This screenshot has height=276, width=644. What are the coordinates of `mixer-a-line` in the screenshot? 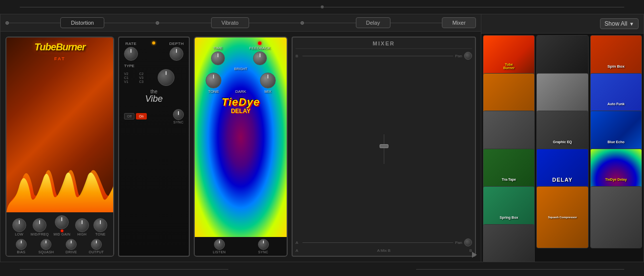 It's located at (378, 243).